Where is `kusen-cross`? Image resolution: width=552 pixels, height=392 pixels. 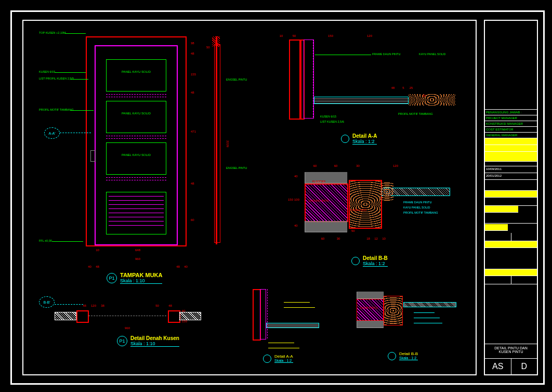
kusen-cross is located at coordinates (365, 204).